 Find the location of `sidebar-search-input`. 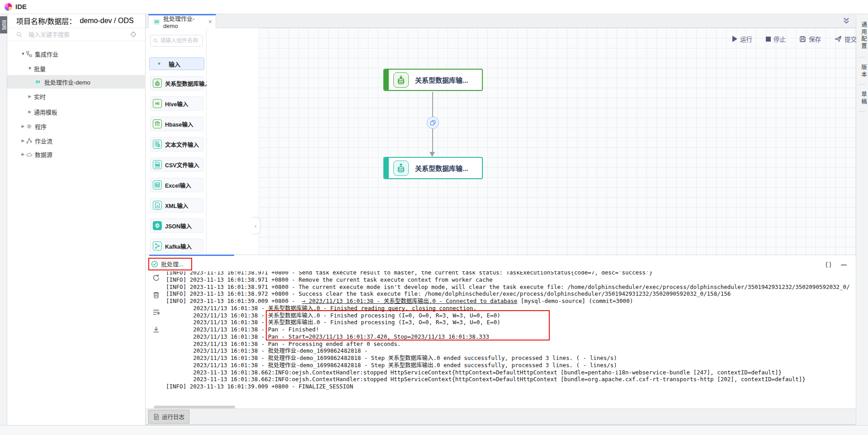

sidebar-search-input is located at coordinates (77, 34).